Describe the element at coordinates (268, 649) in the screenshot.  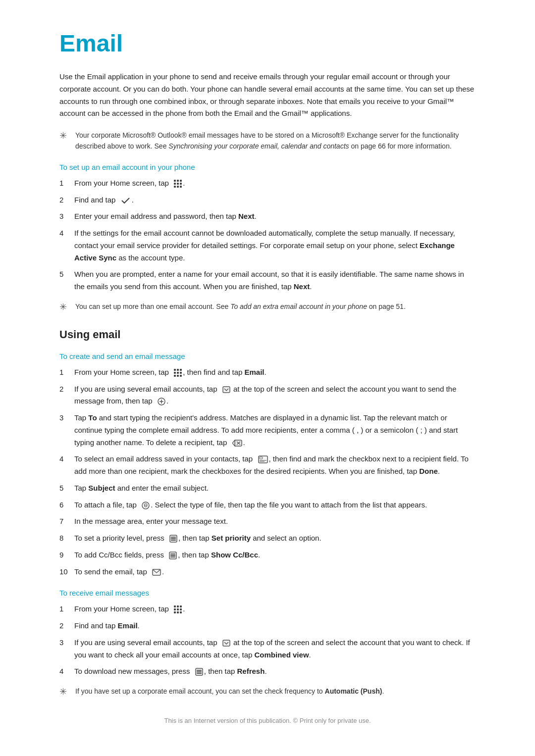
I see `receive-step-3: 3 If you are using several email account…` at that location.